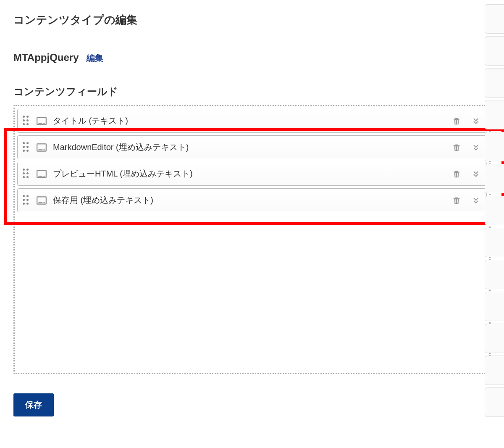  Describe the element at coordinates (252, 92) in the screenshot. I see `section-title: コンテンツフィールド` at that location.